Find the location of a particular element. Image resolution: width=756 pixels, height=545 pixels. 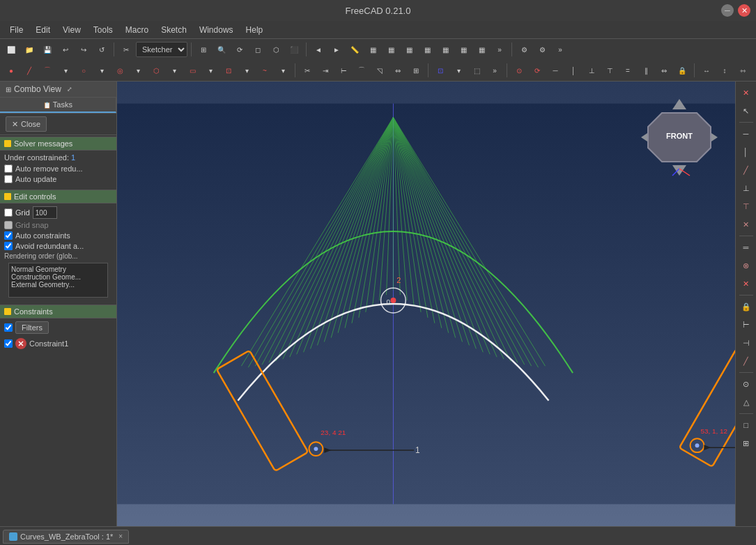

tb-view8: ▦ is located at coordinates (463, 49).